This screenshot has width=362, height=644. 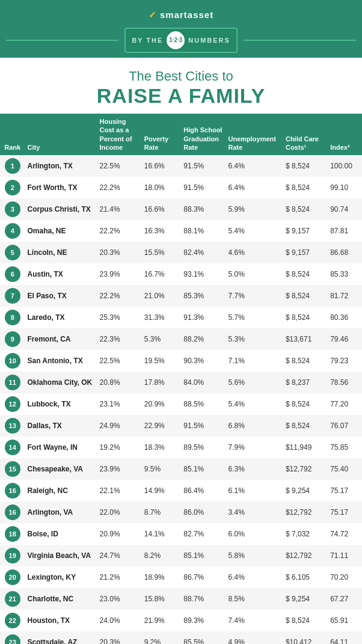 What do you see at coordinates (52, 577) in the screenshot?
I see `city-name: Lexington, KY` at bounding box center [52, 577].